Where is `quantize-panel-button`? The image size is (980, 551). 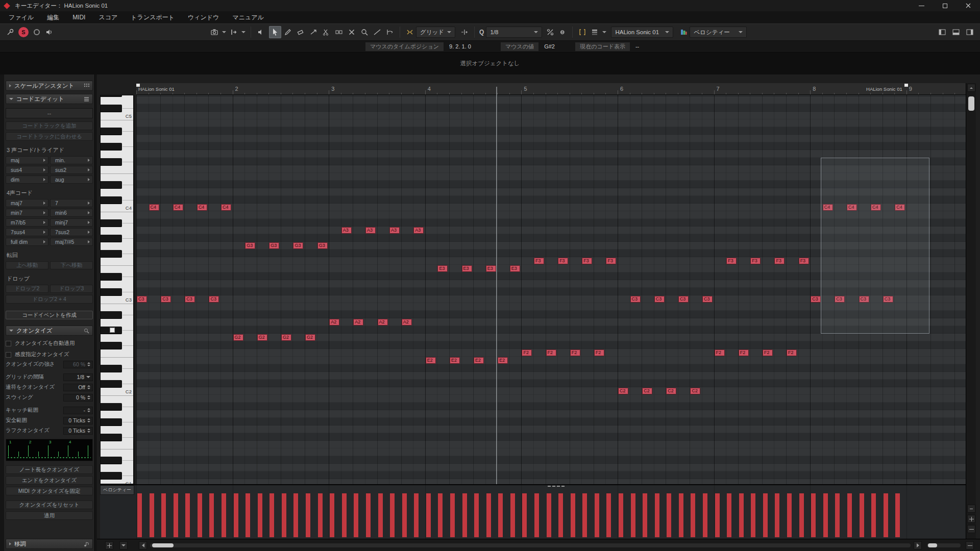 quantize-panel-button is located at coordinates (562, 32).